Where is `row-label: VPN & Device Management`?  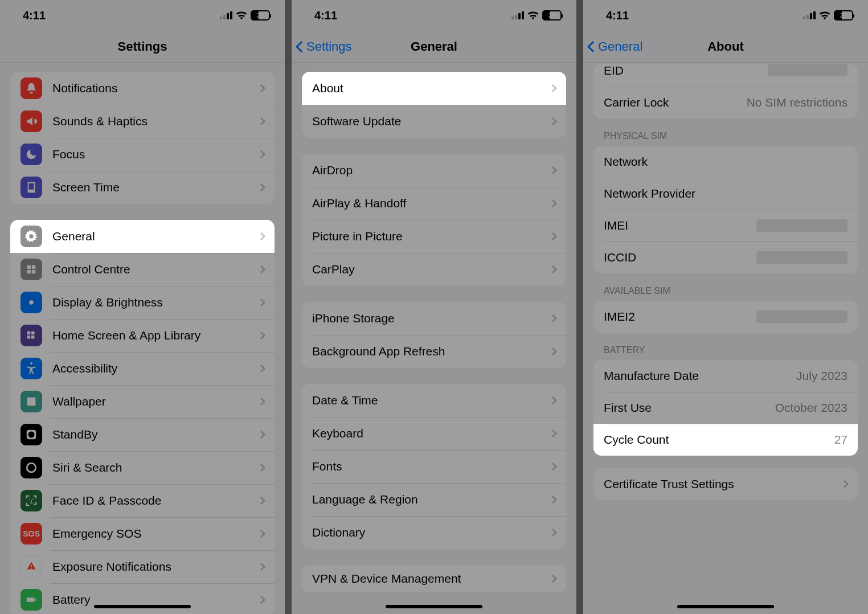
row-label: VPN & Device Management is located at coordinates (428, 579).